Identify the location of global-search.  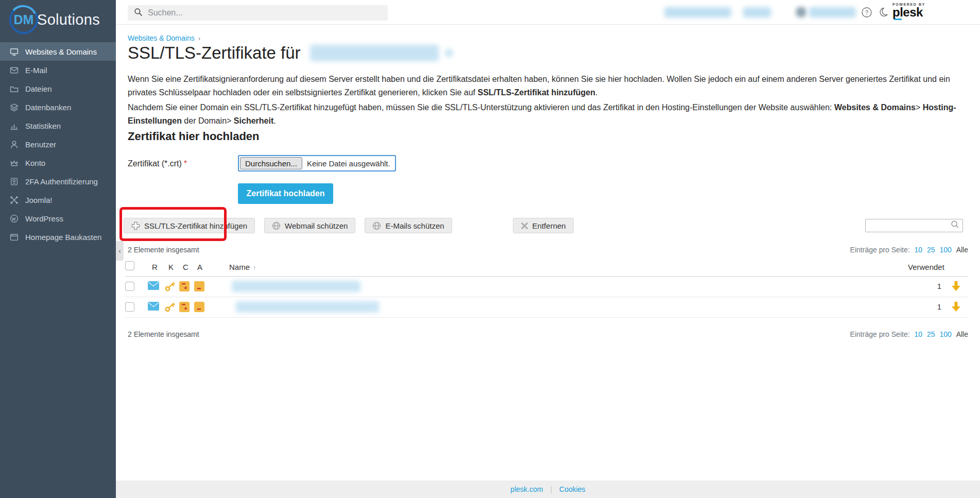
(257, 13).